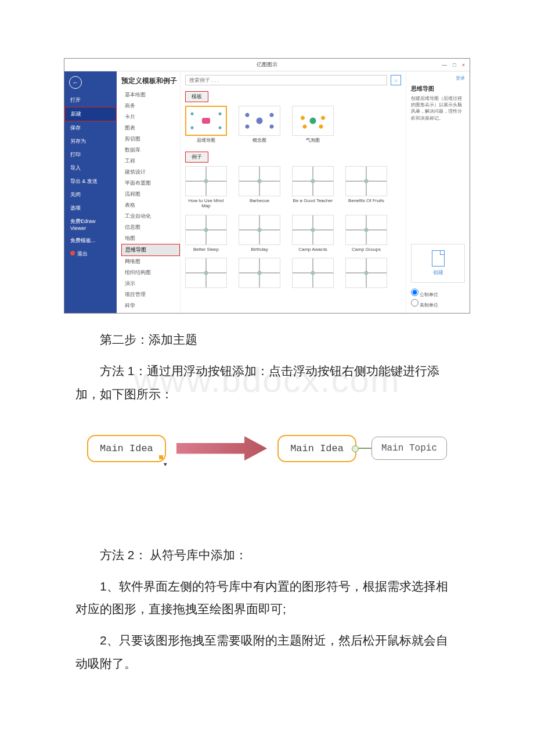 The height and width of the screenshot is (756, 534). I want to click on template-card: 气泡图, so click(313, 124).